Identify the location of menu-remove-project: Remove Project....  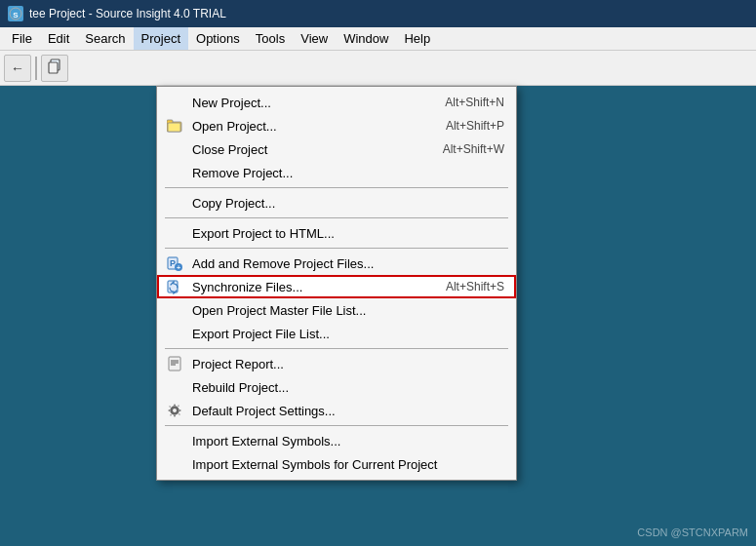
(337, 173).